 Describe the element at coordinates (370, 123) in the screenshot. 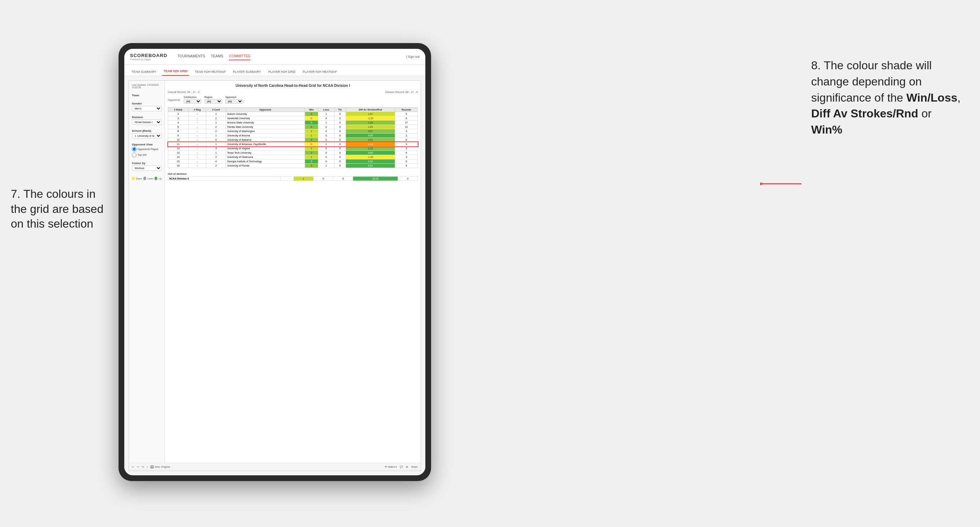

I see `diff: 2.28` at that location.